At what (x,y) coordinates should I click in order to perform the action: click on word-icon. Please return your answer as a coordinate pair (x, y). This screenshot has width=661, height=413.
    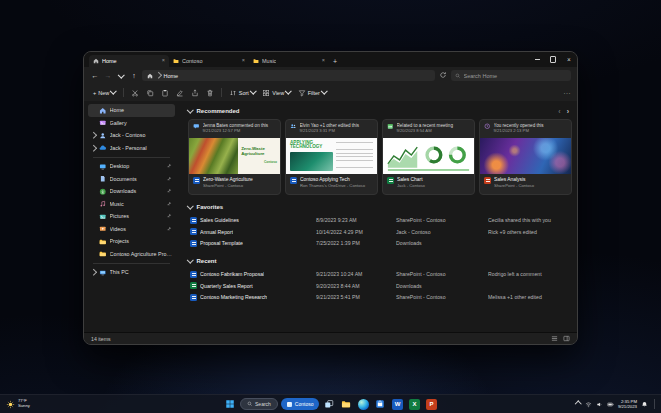
    Looking at the image, I should click on (196, 180).